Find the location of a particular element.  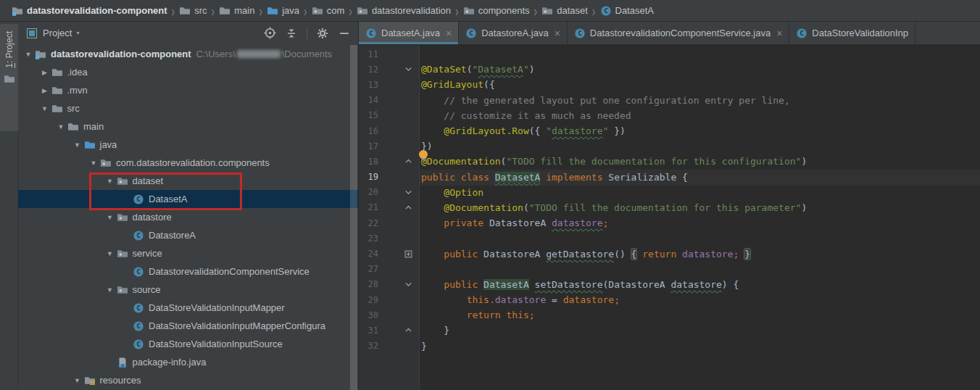

code-line: 22 private DatastoreA datastore; is located at coordinates (670, 223).